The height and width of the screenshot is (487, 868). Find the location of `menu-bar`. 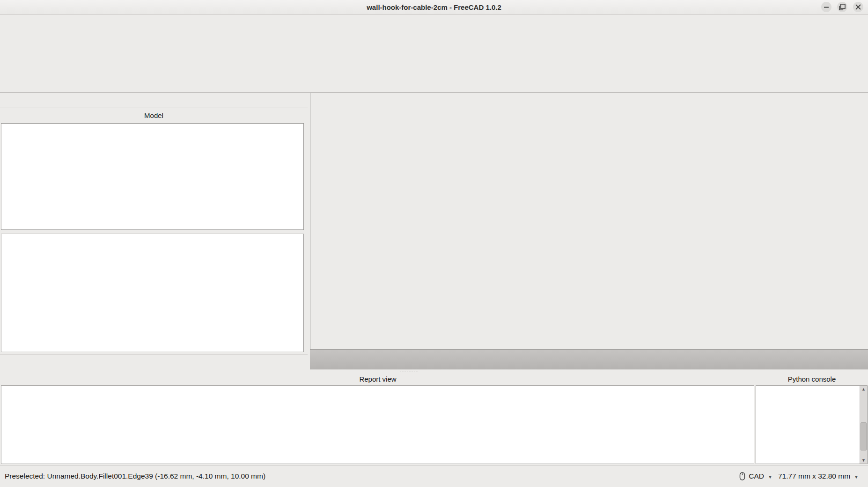

menu-bar is located at coordinates (434, 21).